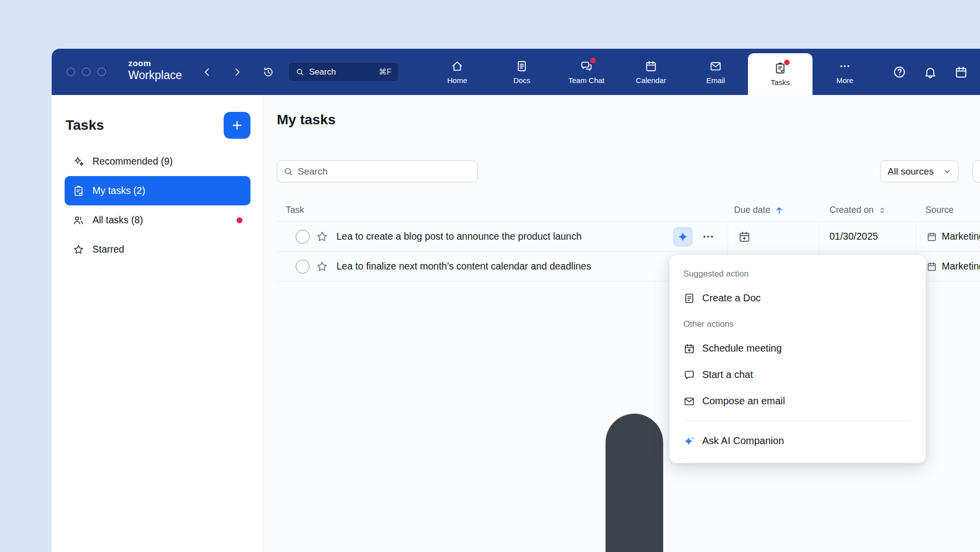 Image resolution: width=980 pixels, height=552 pixels. I want to click on window-close-button, so click(71, 72).